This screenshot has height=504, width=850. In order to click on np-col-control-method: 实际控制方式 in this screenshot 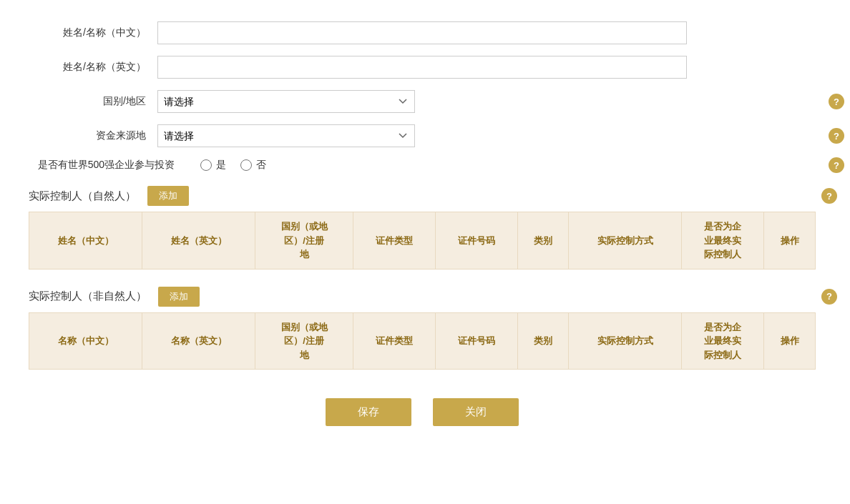, I will do `click(625, 241)`.